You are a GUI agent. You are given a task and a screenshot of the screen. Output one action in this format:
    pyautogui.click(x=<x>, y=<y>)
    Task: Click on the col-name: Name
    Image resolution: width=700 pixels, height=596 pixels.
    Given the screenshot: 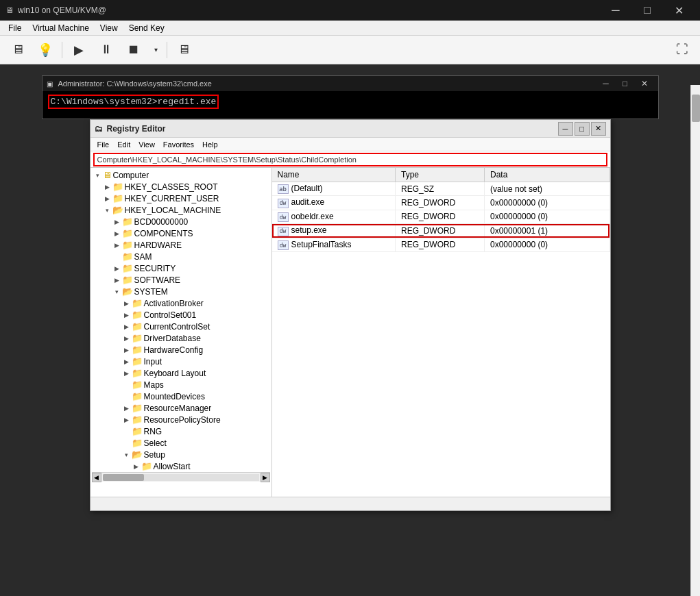 What is the action you would take?
    pyautogui.click(x=334, y=175)
    